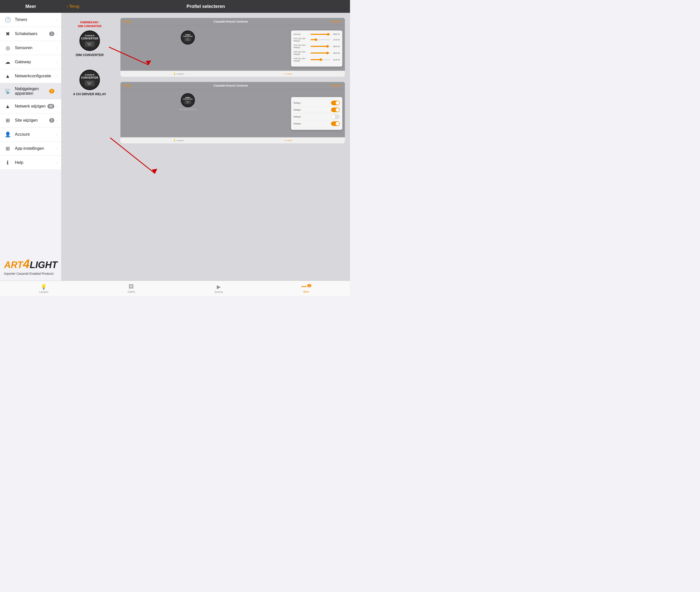 The width and height of the screenshot is (700, 592). Describe the element at coordinates (233, 113) in the screenshot. I see `screenshot2-inner: Groep Casambi Kennis Centrum Bewerken DI…` at that location.